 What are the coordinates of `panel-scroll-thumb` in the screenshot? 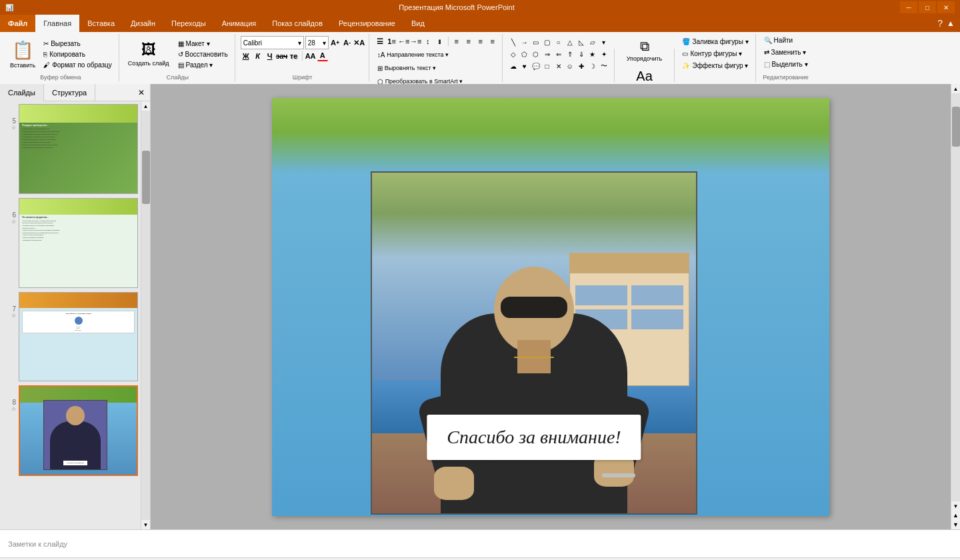 It's located at (146, 177).